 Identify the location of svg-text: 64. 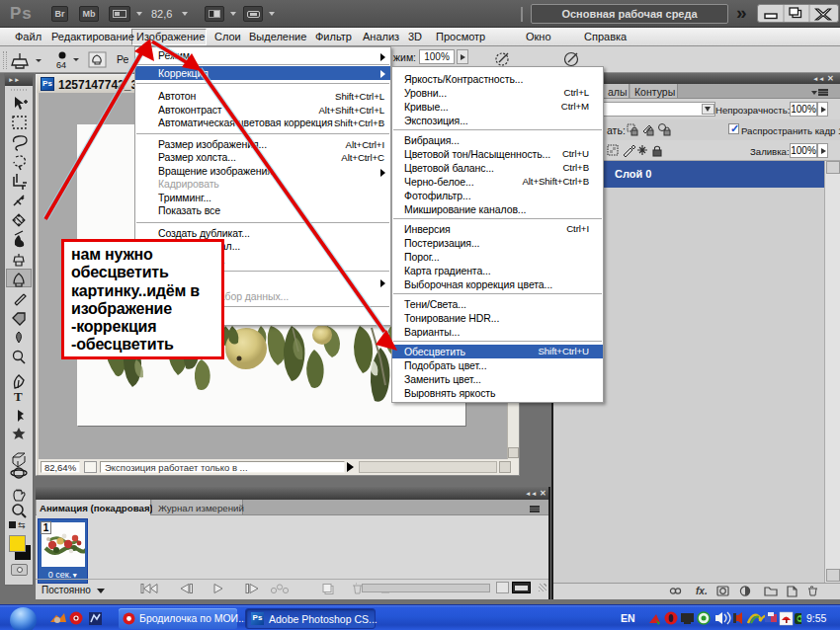
(61, 65).